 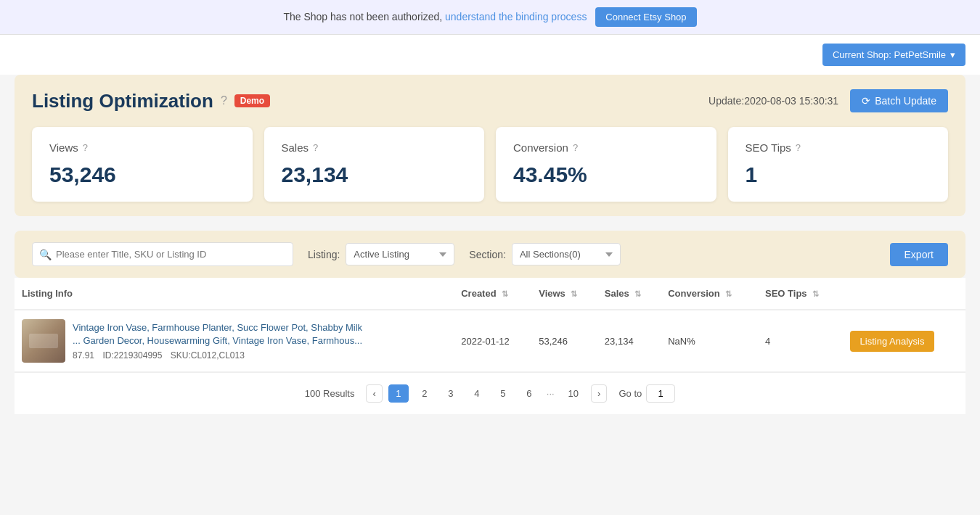 What do you see at coordinates (647, 393) in the screenshot?
I see `goto-wrap: Go to` at bounding box center [647, 393].